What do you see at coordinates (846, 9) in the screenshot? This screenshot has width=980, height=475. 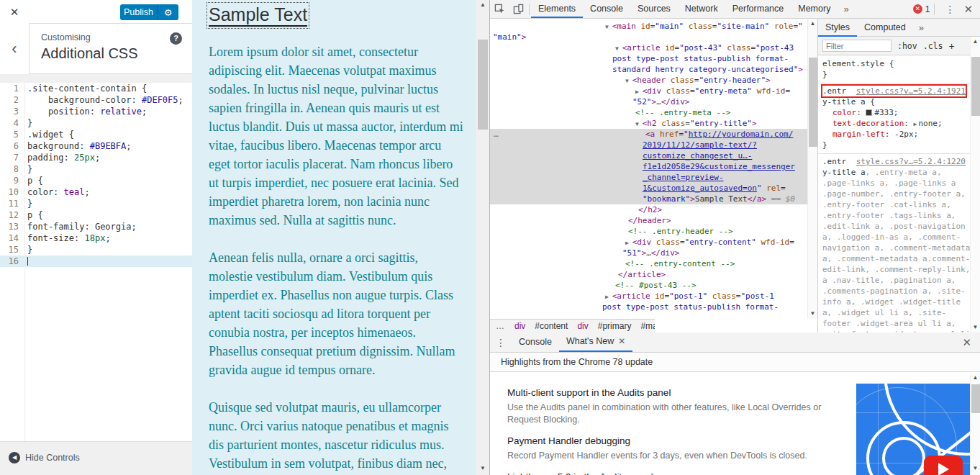 I see `more-tabs-chevron: »` at bounding box center [846, 9].